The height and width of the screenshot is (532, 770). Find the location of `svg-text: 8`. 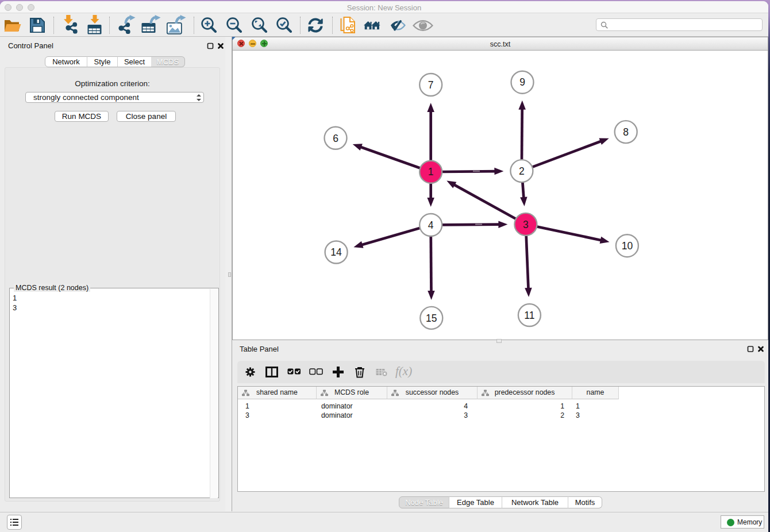

svg-text: 8 is located at coordinates (626, 132).